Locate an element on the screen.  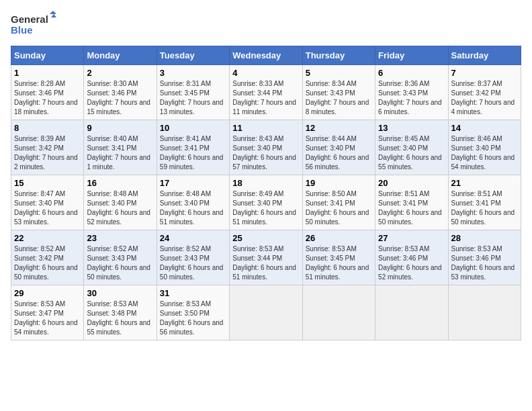
day-number: 22 is located at coordinates (47, 238).